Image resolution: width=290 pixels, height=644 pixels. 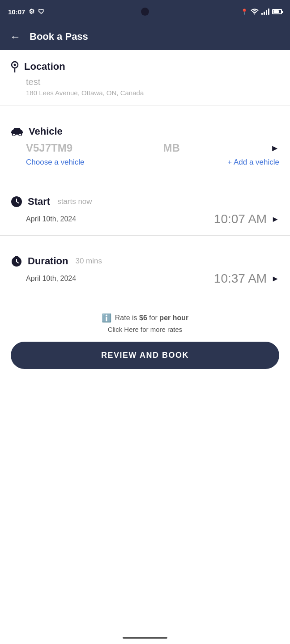 What do you see at coordinates (153, 162) in the screenshot?
I see `vehicle-actions: Choose a vehicle + Add a vehicle` at bounding box center [153, 162].